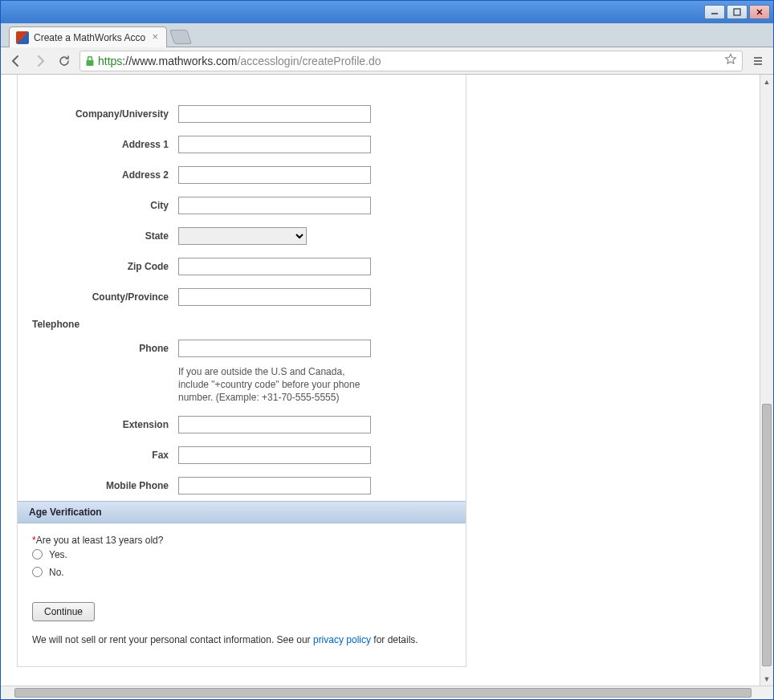  Describe the element at coordinates (715, 12) in the screenshot. I see `window-minimize-button` at that location.